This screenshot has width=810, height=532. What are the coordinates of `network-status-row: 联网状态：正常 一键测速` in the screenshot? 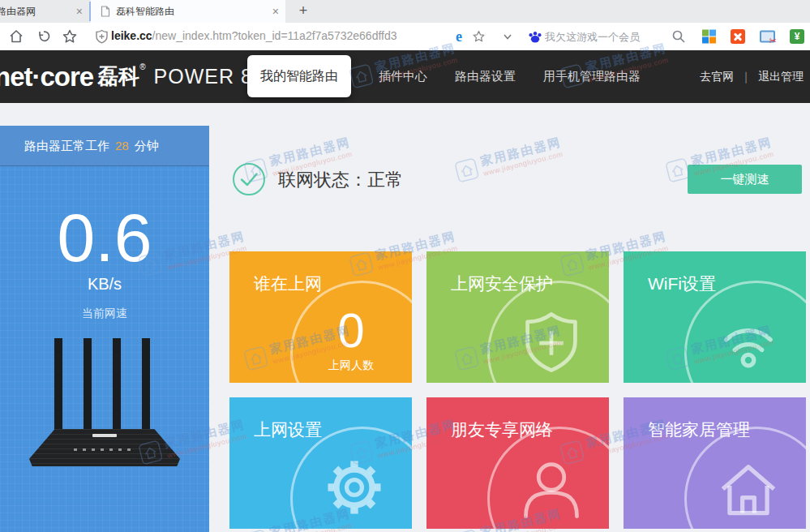 It's located at (519, 179).